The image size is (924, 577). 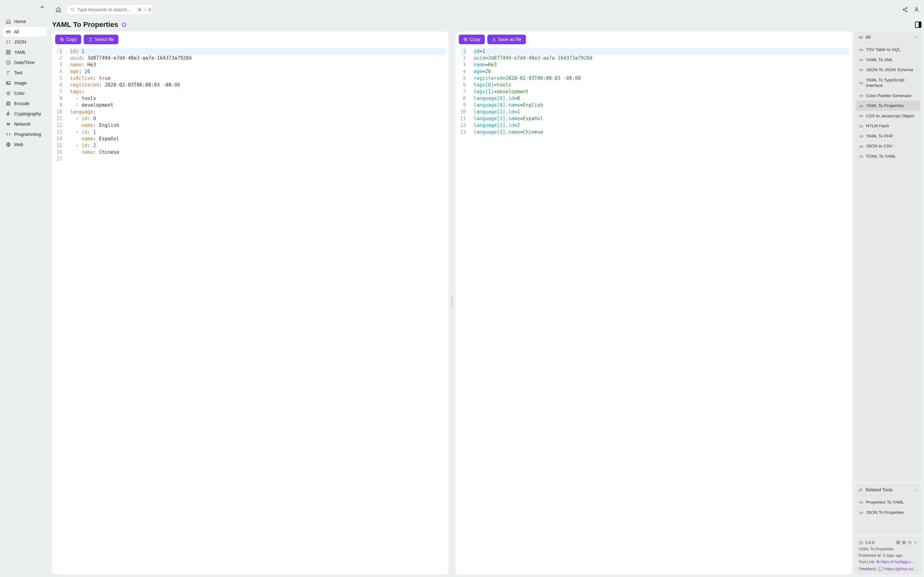 What do you see at coordinates (877, 126) in the screenshot?
I see `tool-label: NTLM Hash` at bounding box center [877, 126].